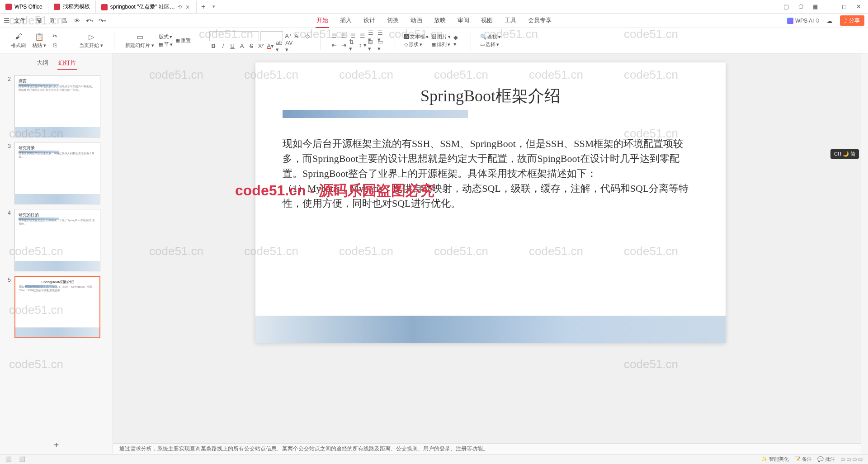  Describe the element at coordinates (52, 21) in the screenshot. I see `export-icon: 🖹` at that location.